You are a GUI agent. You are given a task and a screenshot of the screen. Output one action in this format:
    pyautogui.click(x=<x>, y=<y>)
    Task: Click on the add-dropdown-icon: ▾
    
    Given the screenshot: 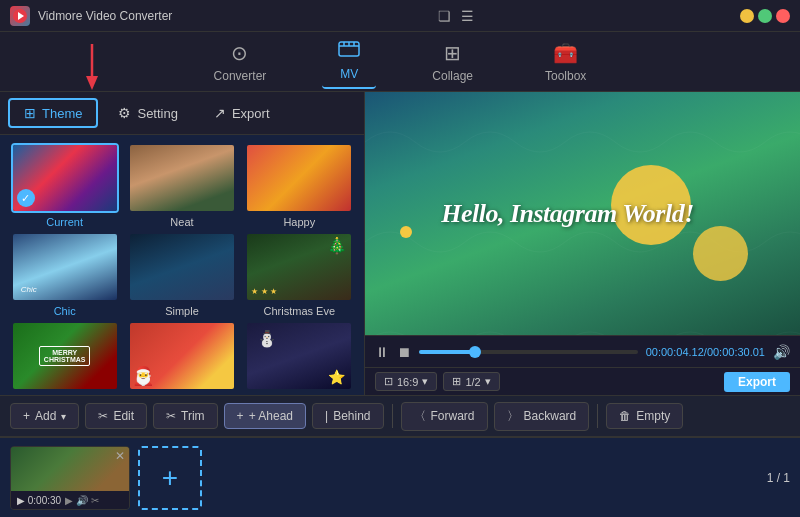 What is the action you would take?
    pyautogui.click(x=64, y=416)
    